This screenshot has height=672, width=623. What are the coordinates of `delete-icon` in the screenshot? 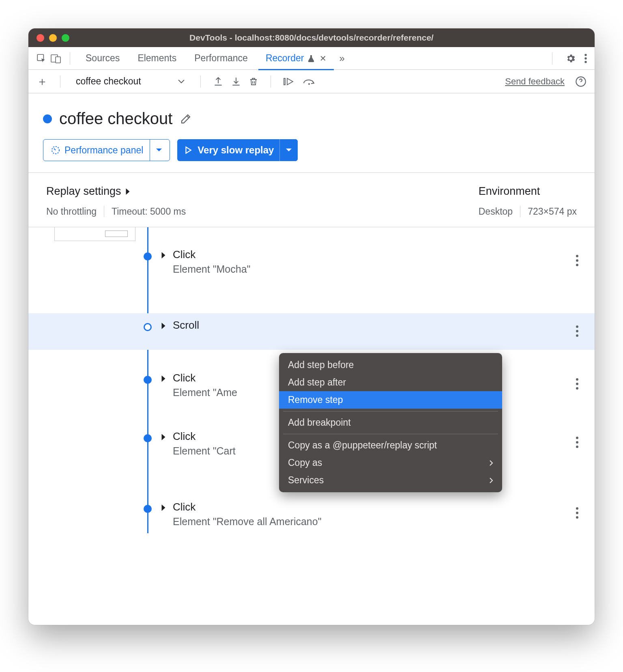 It's located at (253, 82).